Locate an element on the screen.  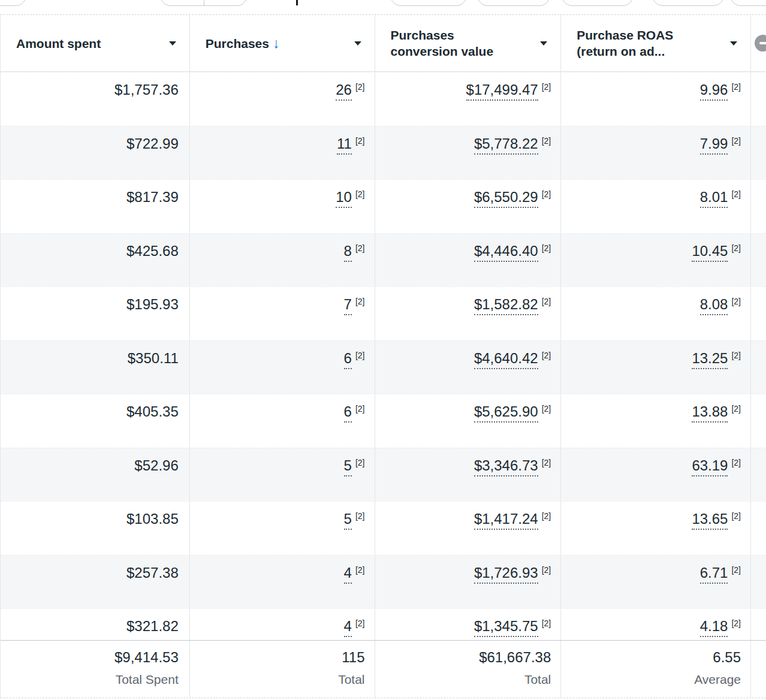
table-row: $350.11 6[2] $4,640.42[2] 13.25[2] is located at coordinates (384, 367).